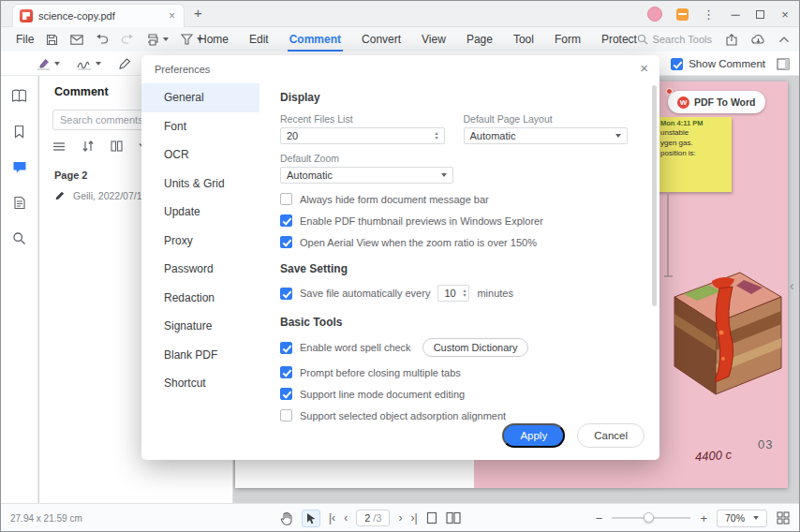  Describe the element at coordinates (682, 15) in the screenshot. I see `upgrade-icon` at that location.